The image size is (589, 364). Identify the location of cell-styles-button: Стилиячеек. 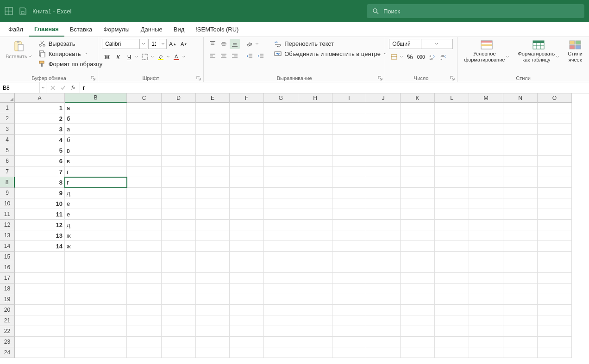
(575, 51).